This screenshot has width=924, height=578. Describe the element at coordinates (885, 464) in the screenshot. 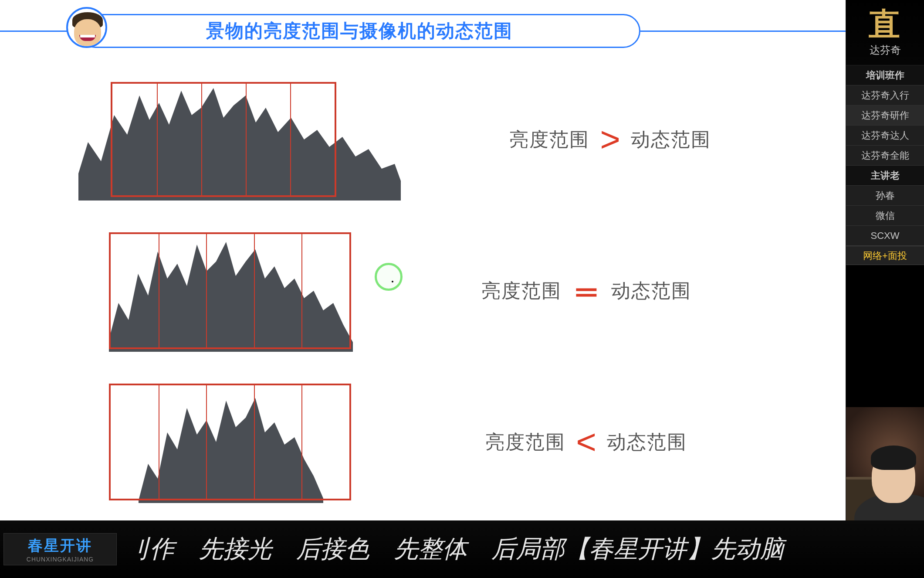

I see `presenter-webcam` at that location.